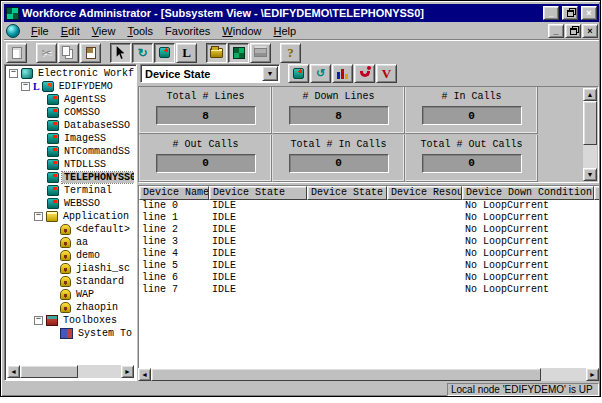  I want to click on stats-vertical-scrollbar: ▲ ▼, so click(590, 134).